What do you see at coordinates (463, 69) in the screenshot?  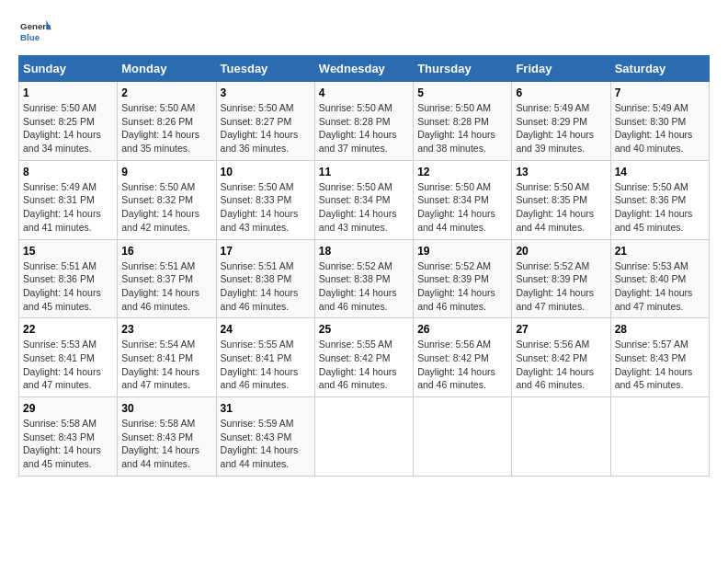 I see `calendar-header-thursday: Thursday` at bounding box center [463, 69].